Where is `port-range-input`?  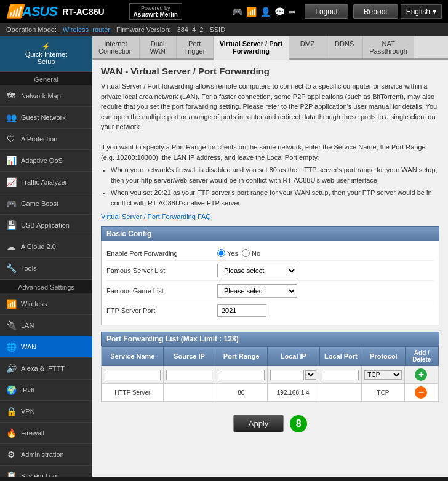
port-range-input is located at coordinates (241, 375).